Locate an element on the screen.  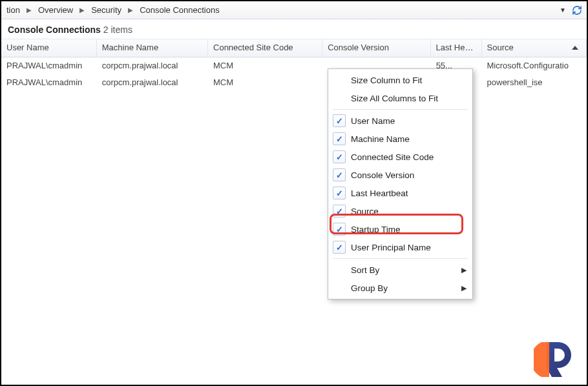
col-header-version: Console Version is located at coordinates (376, 48).